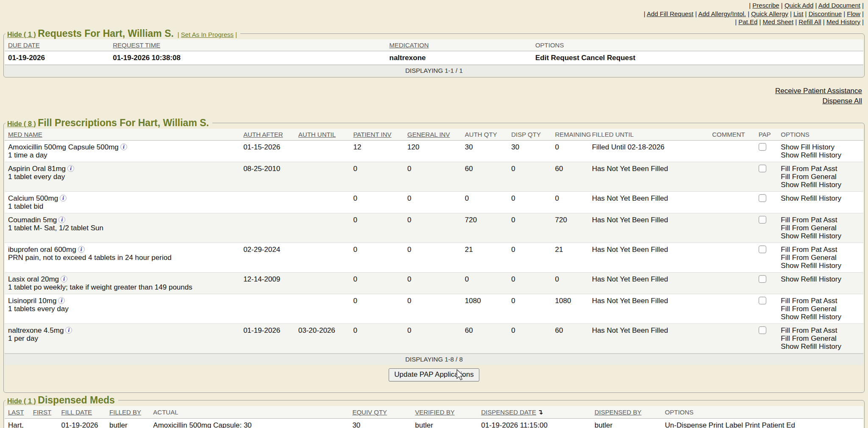 This screenshot has height=428, width=868. What do you see at coordinates (670, 14) in the screenshot?
I see `nav-link: Add Fill Request` at bounding box center [670, 14].